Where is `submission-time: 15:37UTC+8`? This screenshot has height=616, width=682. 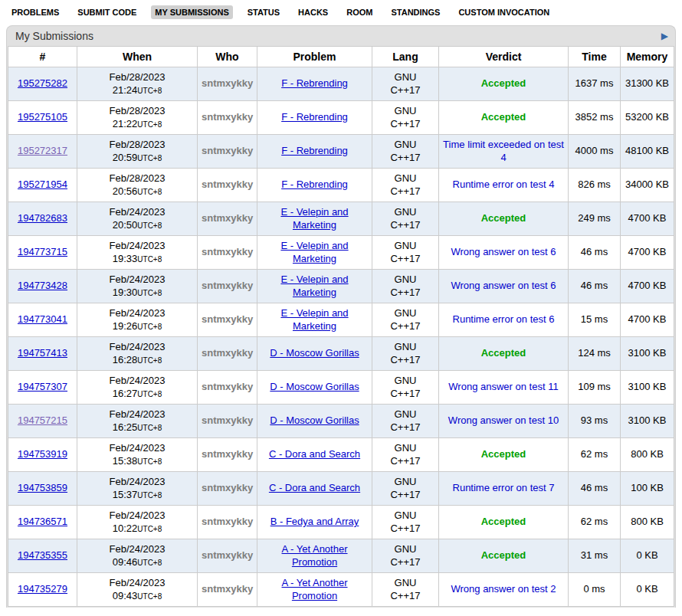
submission-time: 15:37UTC+8 is located at coordinates (137, 495).